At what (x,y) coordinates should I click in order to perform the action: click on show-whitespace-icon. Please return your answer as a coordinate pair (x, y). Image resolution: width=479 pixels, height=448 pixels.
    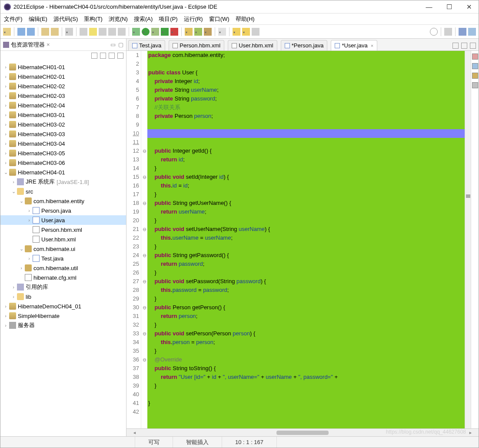
    Looking at the image, I should click on (112, 32).